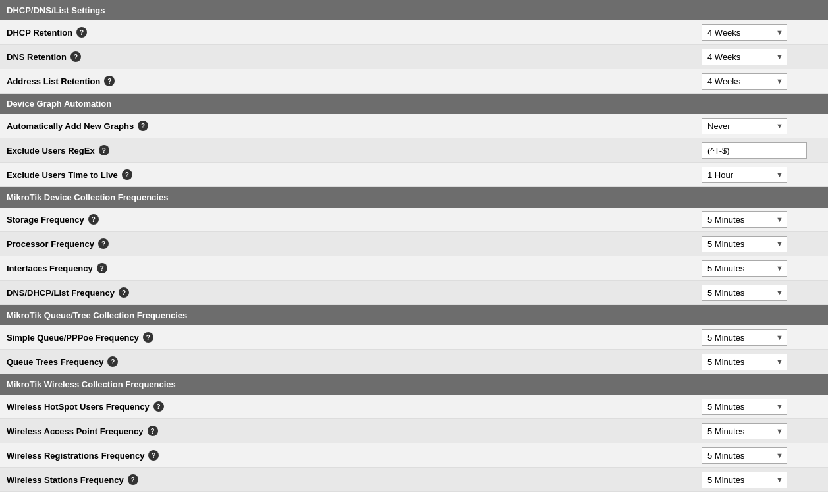  Describe the element at coordinates (45, 220) in the screenshot. I see `label-text-storage-frequency: Storage Frequency` at that location.